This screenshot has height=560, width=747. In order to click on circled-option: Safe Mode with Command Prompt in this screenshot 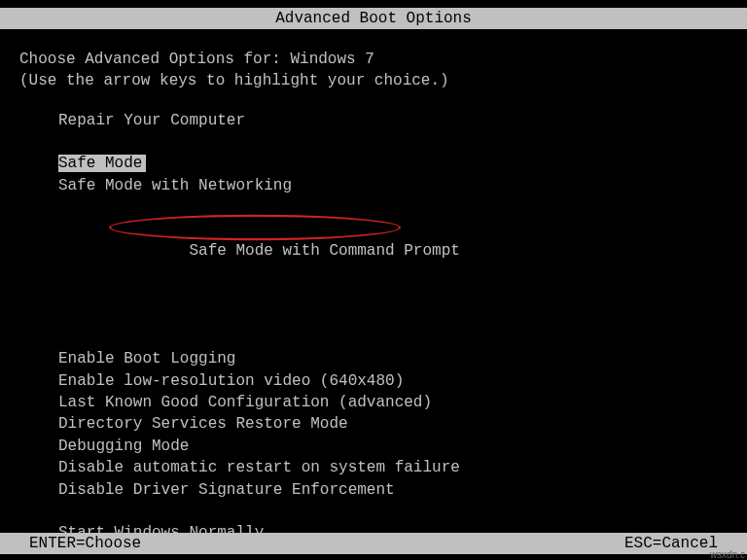, I will do `click(288, 262)`.